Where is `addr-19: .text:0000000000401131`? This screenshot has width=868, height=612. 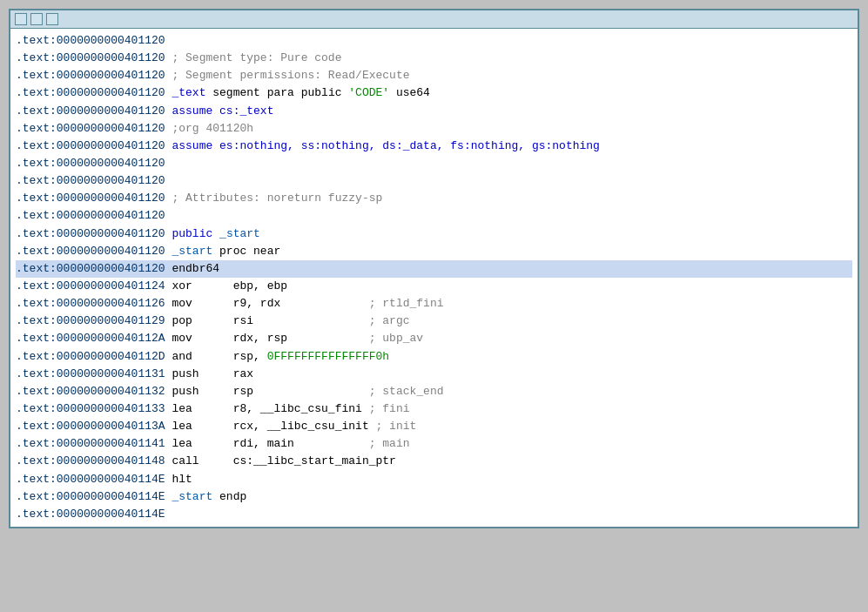 addr-19: .text:0000000000401131 is located at coordinates (91, 374).